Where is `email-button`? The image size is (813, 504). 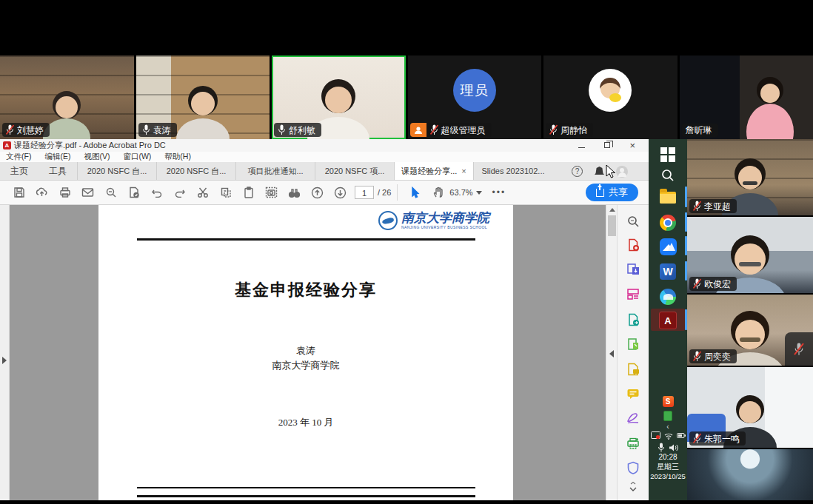
email-button is located at coordinates (87, 192).